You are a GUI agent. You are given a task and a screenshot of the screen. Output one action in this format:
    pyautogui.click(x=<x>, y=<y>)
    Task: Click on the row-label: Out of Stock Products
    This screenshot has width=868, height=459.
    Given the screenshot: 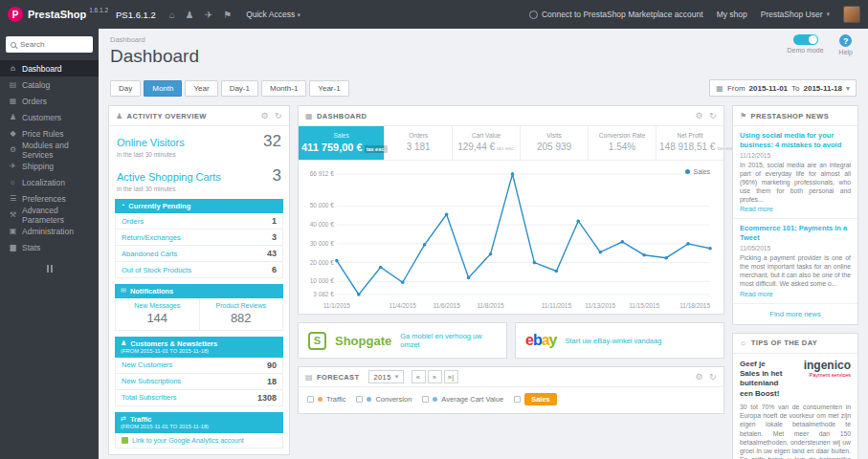 What is the action you would take?
    pyautogui.click(x=157, y=270)
    